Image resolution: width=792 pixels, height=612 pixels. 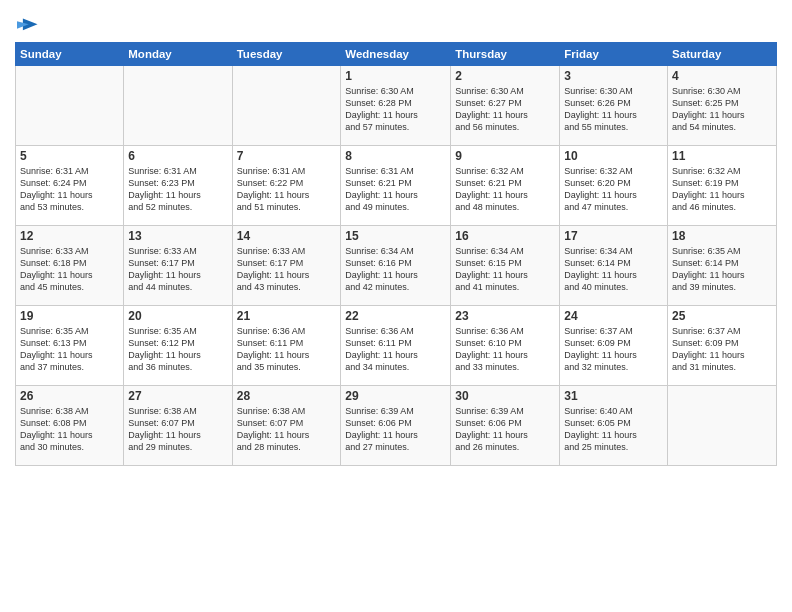 What do you see at coordinates (396, 396) in the screenshot?
I see `day-number: 29` at bounding box center [396, 396].